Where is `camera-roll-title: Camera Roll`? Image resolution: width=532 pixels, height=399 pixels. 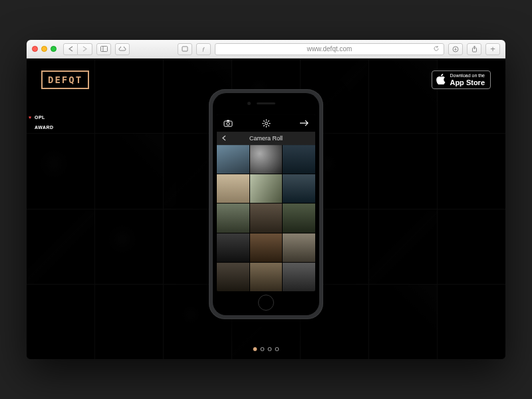
camera-roll-title: Camera Roll is located at coordinates (266, 138).